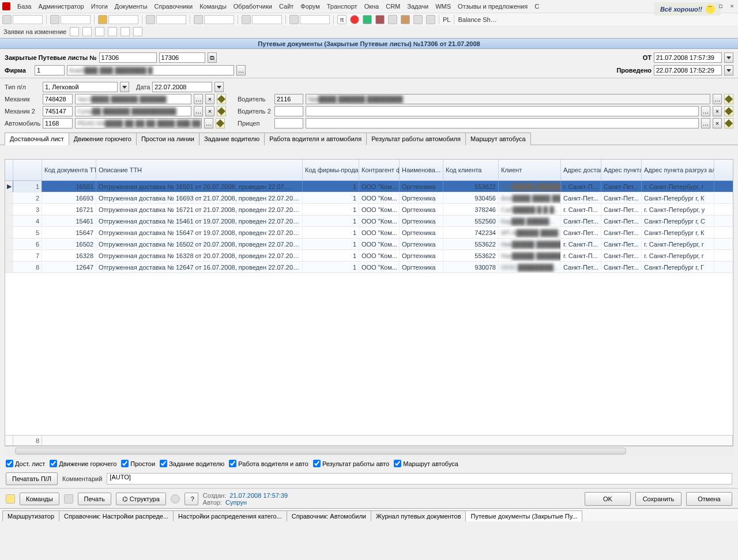 This screenshot has width=738, height=560. What do you see at coordinates (369, 221) in the screenshot?
I see `table-row: 415461Отгруженная доставка № 15461 от 19…` at bounding box center [369, 221].